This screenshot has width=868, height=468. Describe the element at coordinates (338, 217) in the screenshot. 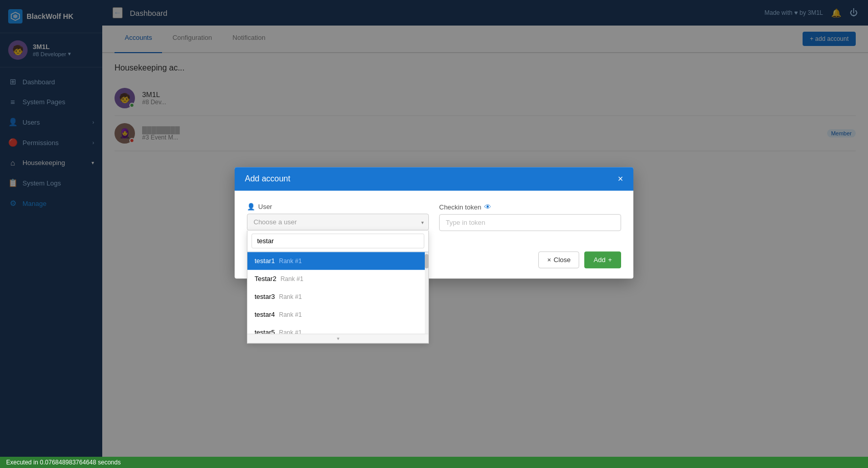

I see `user-field-group: 👤 User Choose a user ▾ test` at that location.